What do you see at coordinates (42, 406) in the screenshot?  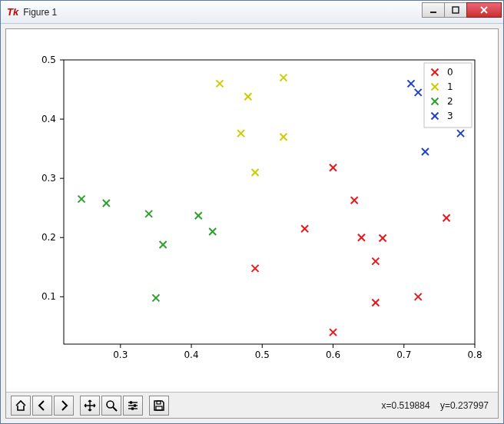 I see `arrow-left-icon` at bounding box center [42, 406].